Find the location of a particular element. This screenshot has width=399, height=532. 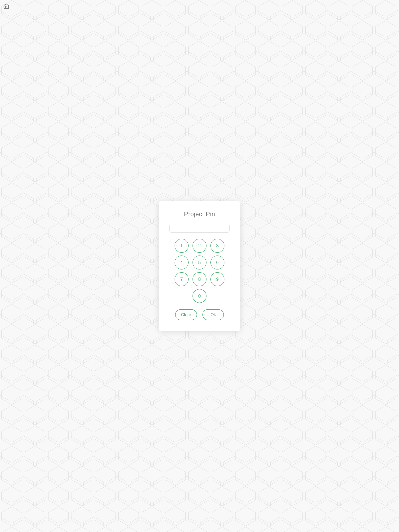

key-8: 8 is located at coordinates (200, 279).